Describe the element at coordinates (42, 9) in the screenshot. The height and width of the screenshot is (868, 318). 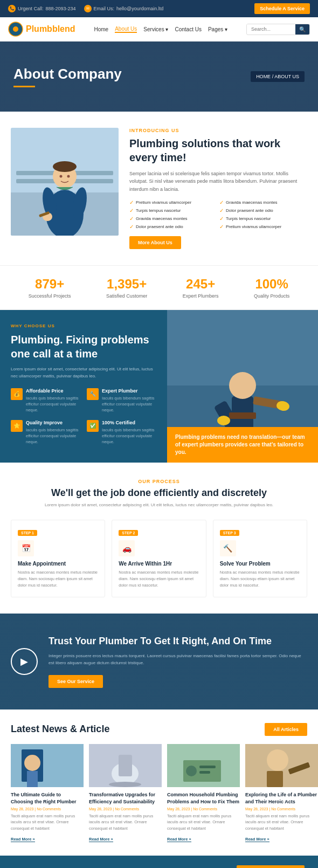
I see `phone-item: 📞 Urgent Call: 888-2093-234` at that location.